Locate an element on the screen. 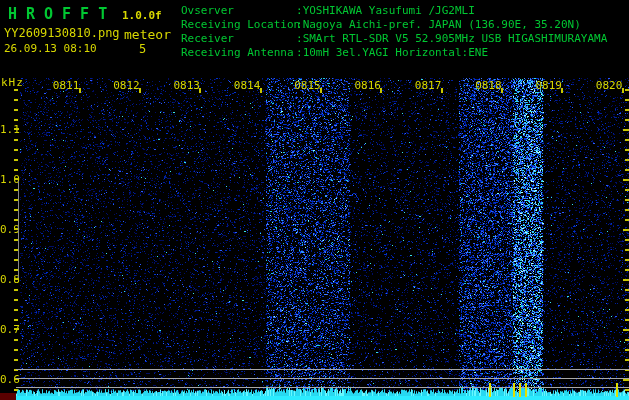 This screenshot has width=629, height=400. duration-indicator-line is located at coordinates (18, 230).